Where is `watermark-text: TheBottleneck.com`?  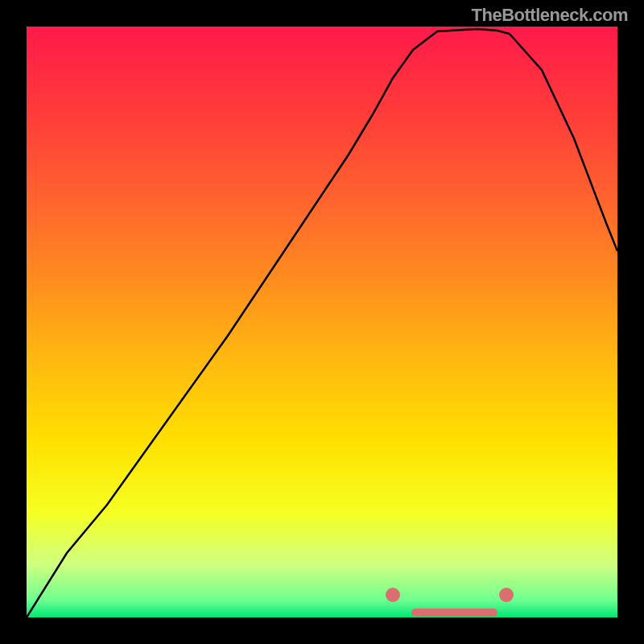 watermark-text: TheBottleneck.com is located at coordinates (550, 15).